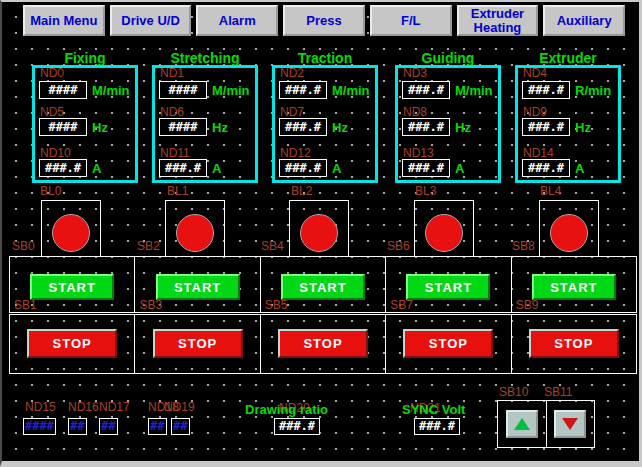 The image size is (642, 467). Describe the element at coordinates (114, 407) in the screenshot. I see `nd-id-label: ND17` at that location.